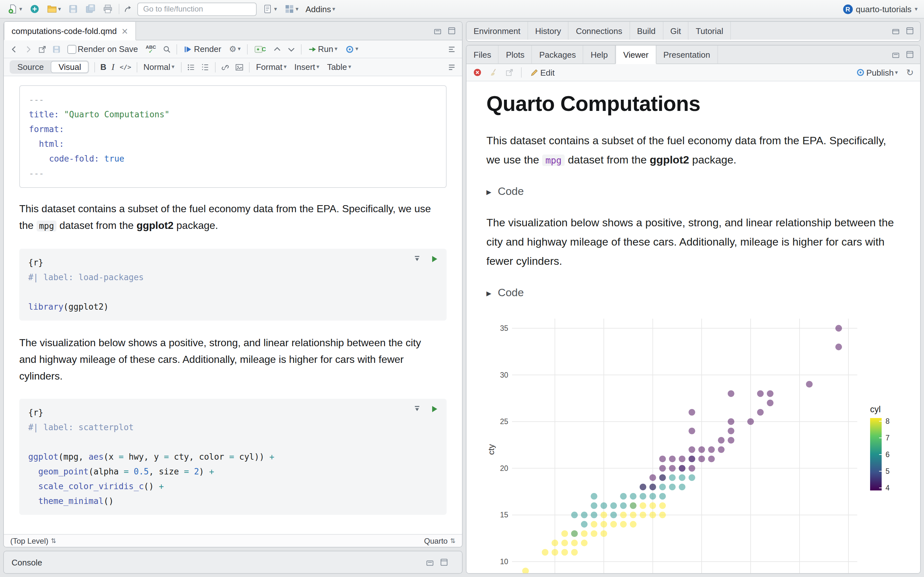  What do you see at coordinates (509, 73) in the screenshot?
I see `open-in-browser-icon` at bounding box center [509, 73].